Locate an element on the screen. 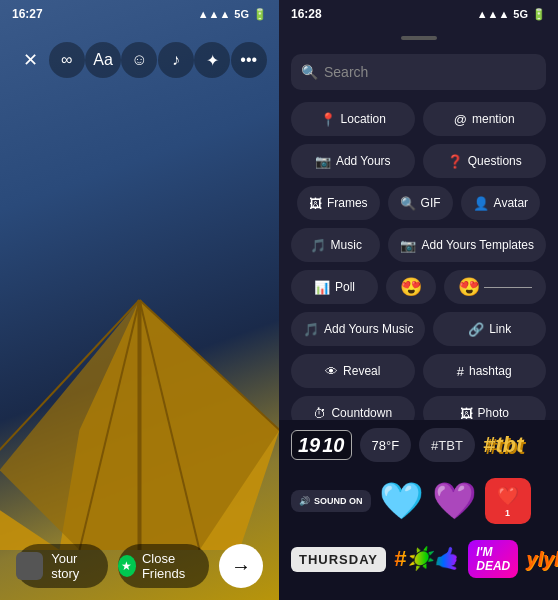  right-network: 5G is located at coordinates (520, 14).